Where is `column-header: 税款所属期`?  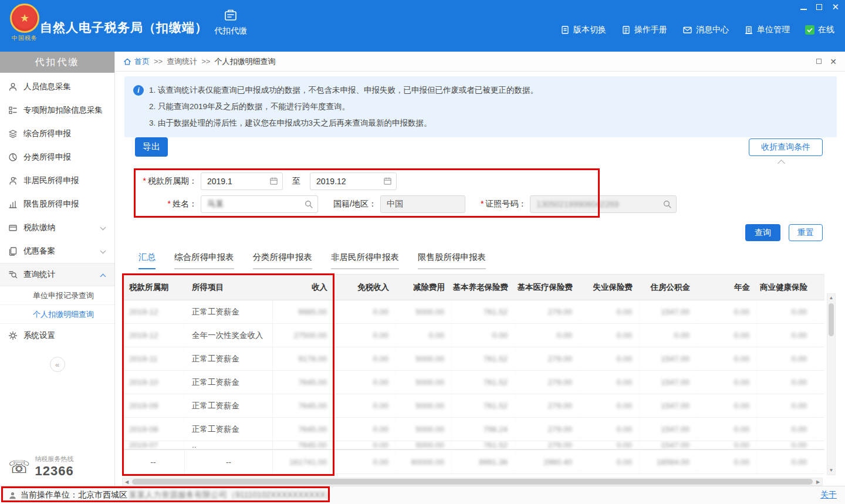
column-header: 税款所属期 is located at coordinates (154, 287).